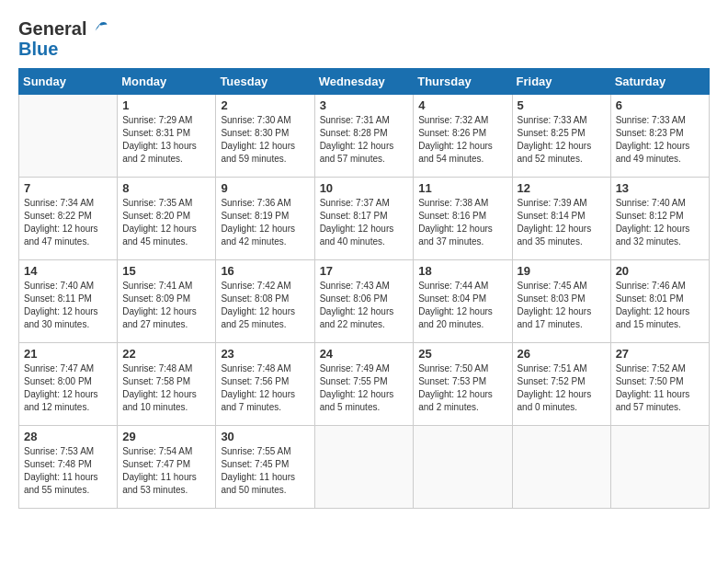  Describe the element at coordinates (265, 353) in the screenshot. I see `day-number: 23` at that location.